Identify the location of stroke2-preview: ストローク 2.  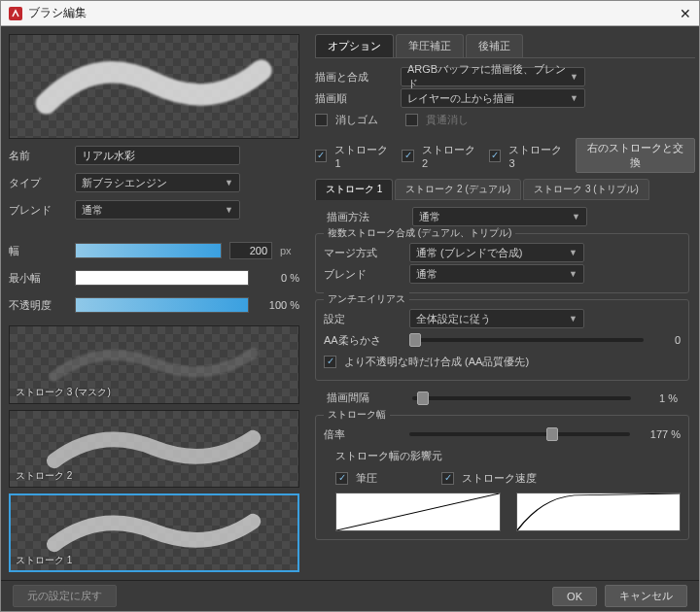
(154, 449).